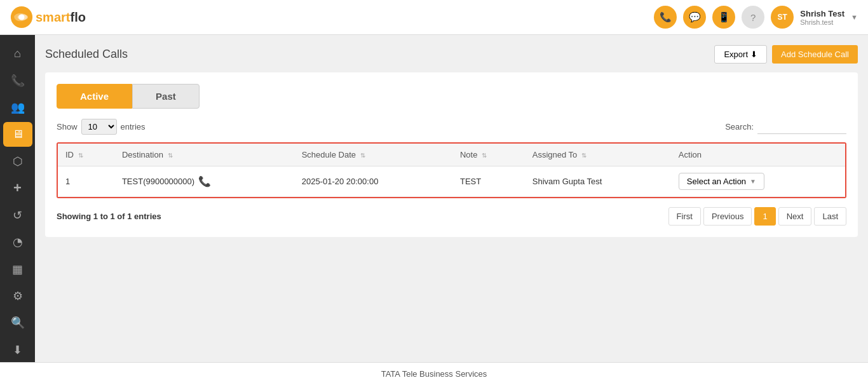 This screenshot has width=868, height=385. I want to click on search-input, so click(802, 127).